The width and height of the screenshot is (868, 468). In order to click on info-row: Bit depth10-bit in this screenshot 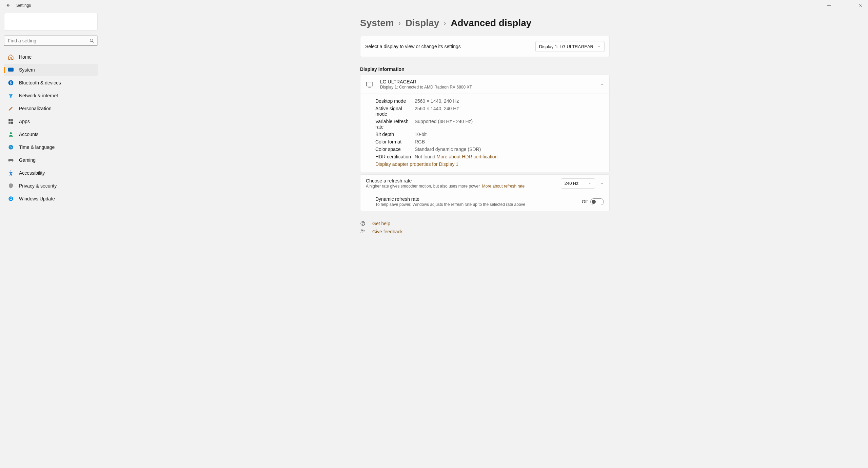, I will do `click(490, 134)`.